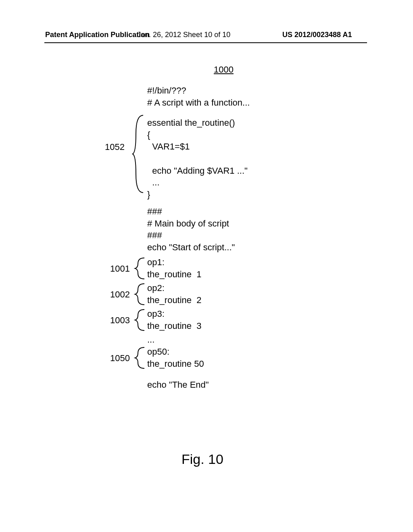 The width and height of the screenshot is (413, 532). Describe the element at coordinates (140, 358) in the screenshot. I see `brace-1050-icon` at that location.